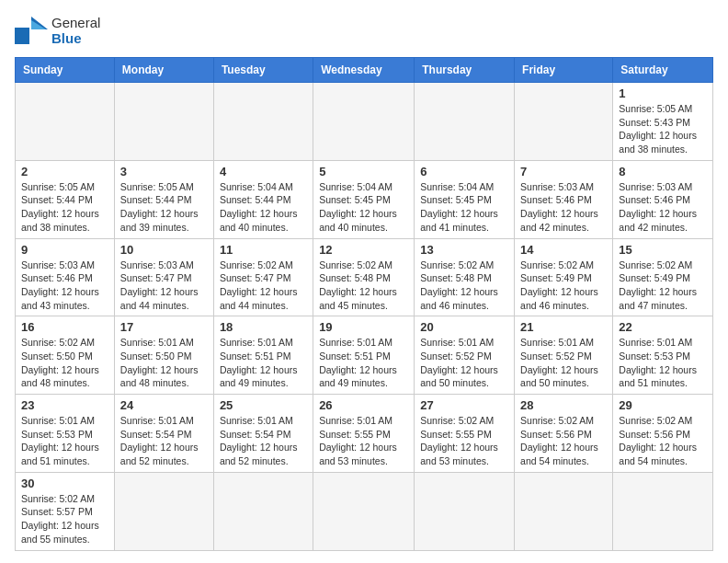 This screenshot has width=728, height=563. Describe the element at coordinates (364, 355) in the screenshot. I see `calendar-cell: 19Sunrise: 5:01 AM Sunset: 5:51 PM Dayli…` at that location.